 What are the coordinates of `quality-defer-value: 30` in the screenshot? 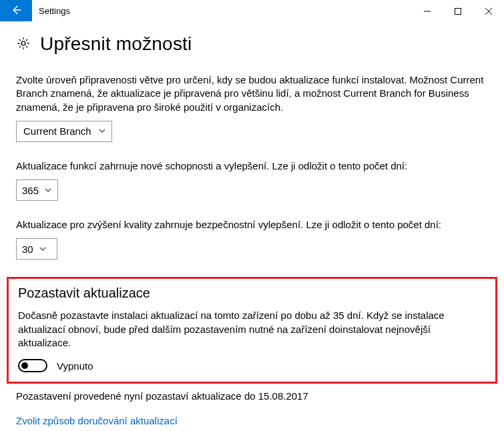 It's located at (28, 250).